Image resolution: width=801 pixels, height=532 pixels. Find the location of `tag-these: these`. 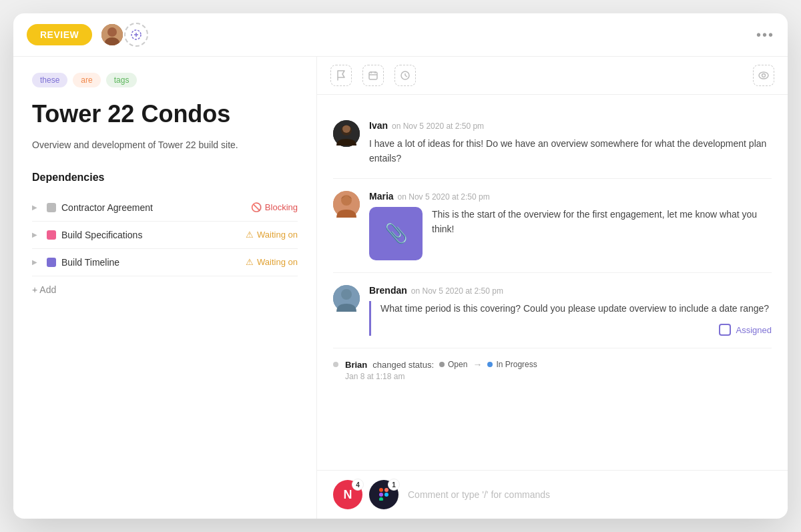

tag-these: these is located at coordinates (49, 80).